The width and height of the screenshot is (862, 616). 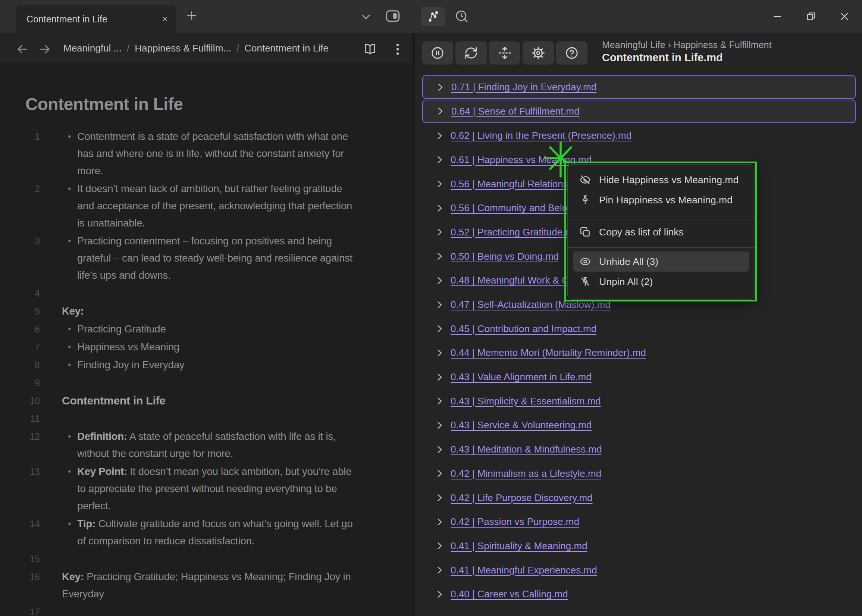 What do you see at coordinates (661, 200) in the screenshot?
I see `menu-item-pin-happiness: Pin Happiness vs Meaning.md` at bounding box center [661, 200].